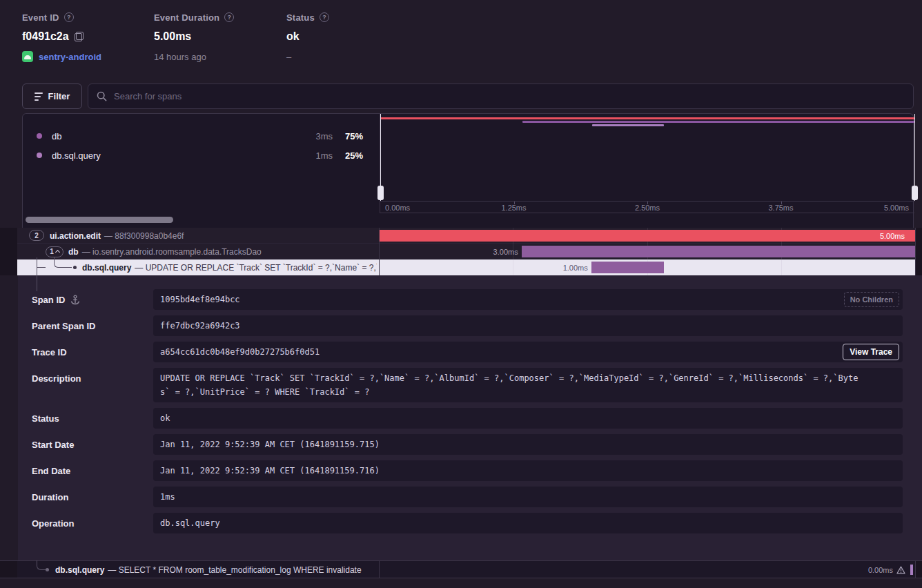 The image size is (922, 588). I want to click on span-tree: 2 ui.action.edit — 88f300998a0b4e6f 5.00…, so click(461, 251).